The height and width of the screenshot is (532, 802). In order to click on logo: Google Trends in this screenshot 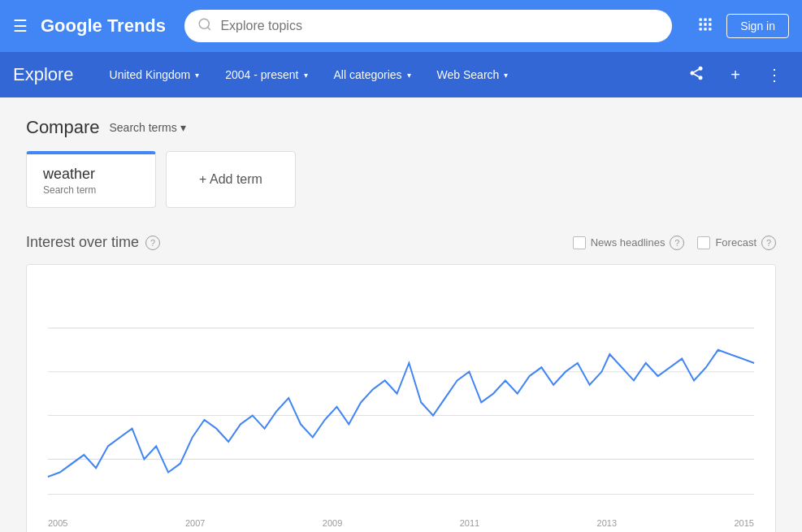, I will do `click(103, 26)`.